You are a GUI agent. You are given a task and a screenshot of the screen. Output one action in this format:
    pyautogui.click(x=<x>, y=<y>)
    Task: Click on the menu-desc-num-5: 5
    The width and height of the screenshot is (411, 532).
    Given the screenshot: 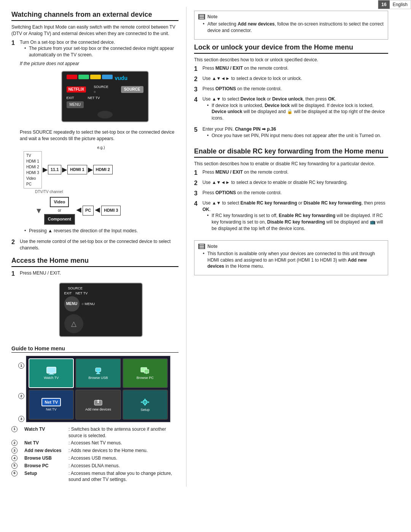 What is the action you would take?
    pyautogui.click(x=17, y=466)
    